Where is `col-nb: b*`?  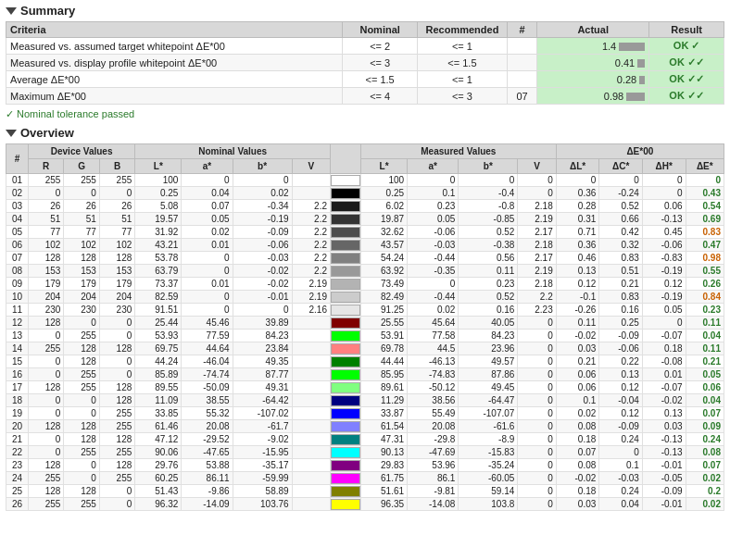 col-nb: b* is located at coordinates (262, 167).